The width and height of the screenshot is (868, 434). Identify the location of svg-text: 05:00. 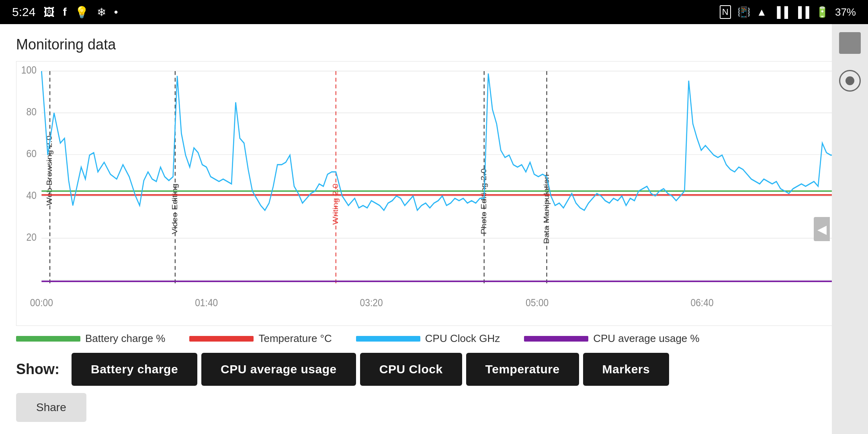
(537, 303).